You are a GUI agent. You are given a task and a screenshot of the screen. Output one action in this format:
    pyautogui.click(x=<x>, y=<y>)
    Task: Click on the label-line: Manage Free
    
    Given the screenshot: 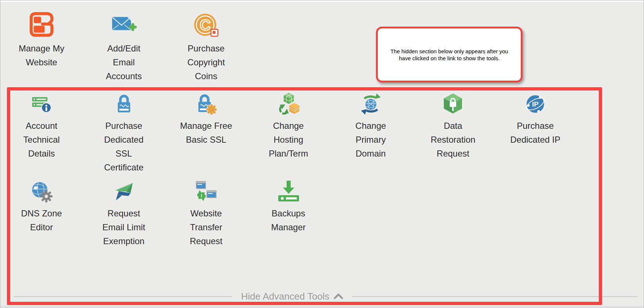 What is the action you would take?
    pyautogui.click(x=206, y=126)
    